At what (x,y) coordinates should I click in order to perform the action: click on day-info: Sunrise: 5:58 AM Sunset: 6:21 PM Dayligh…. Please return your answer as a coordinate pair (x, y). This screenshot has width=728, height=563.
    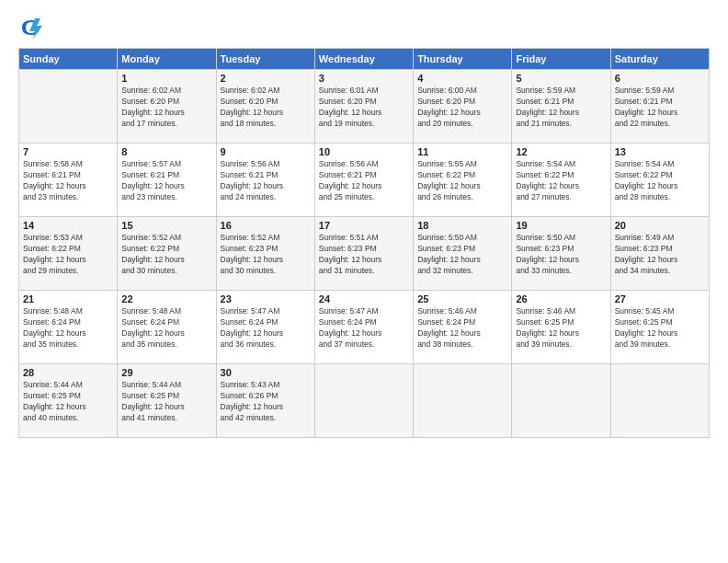
    Looking at the image, I should click on (68, 181).